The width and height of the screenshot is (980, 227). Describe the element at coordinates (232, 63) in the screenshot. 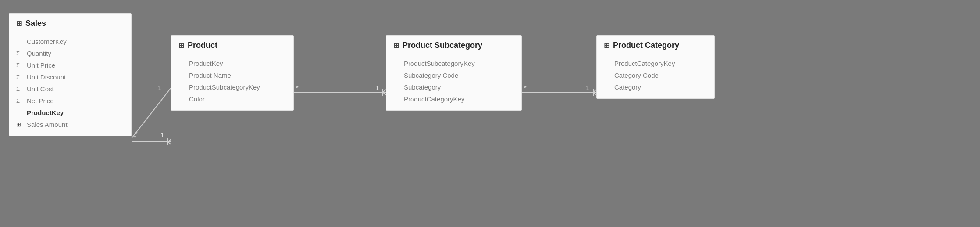

I see `field-productkey-product: ProductKey` at that location.